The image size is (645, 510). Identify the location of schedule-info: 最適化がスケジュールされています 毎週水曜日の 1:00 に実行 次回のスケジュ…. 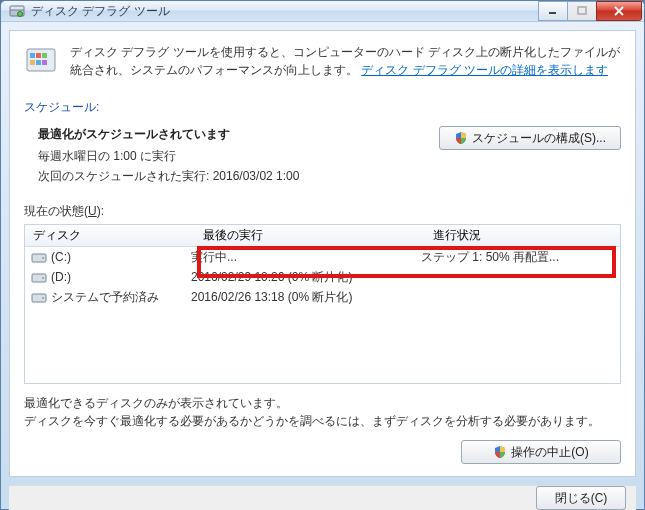
(238, 156).